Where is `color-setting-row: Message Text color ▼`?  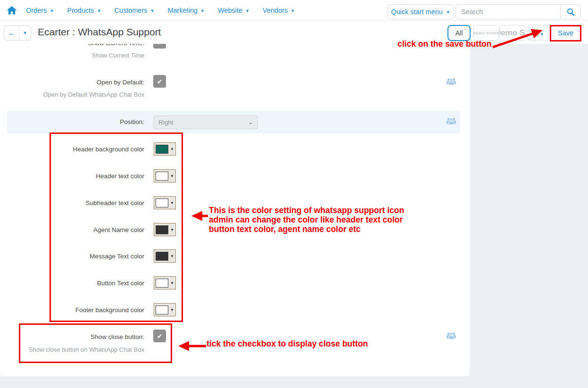 color-setting-row: Message Text color ▼ is located at coordinates (94, 256).